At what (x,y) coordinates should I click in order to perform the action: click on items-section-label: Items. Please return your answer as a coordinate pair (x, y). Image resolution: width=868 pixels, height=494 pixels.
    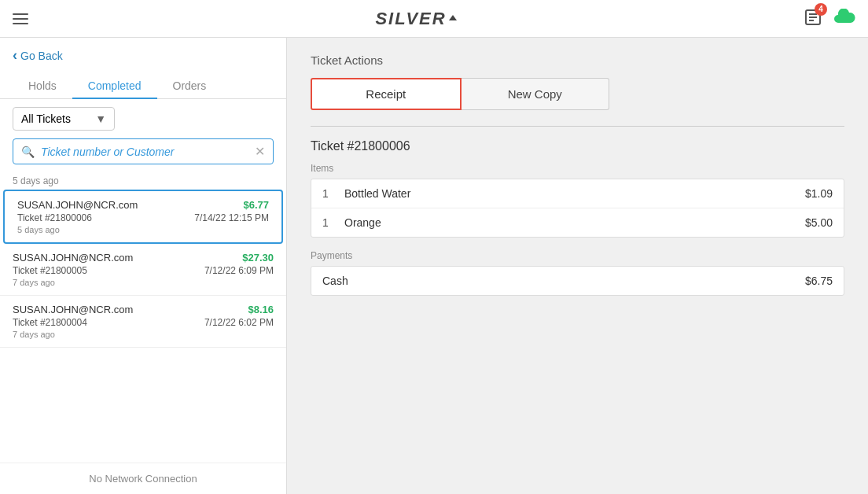
    Looking at the image, I should click on (577, 168).